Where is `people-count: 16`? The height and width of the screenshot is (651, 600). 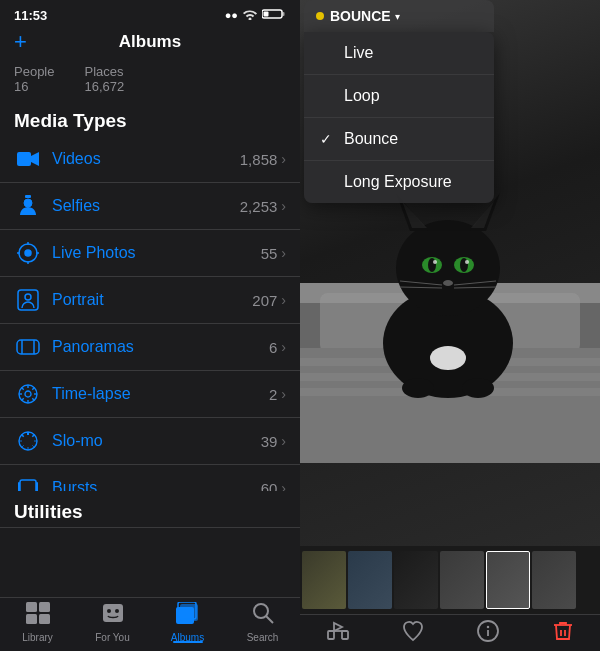 people-count: 16 is located at coordinates (34, 86).